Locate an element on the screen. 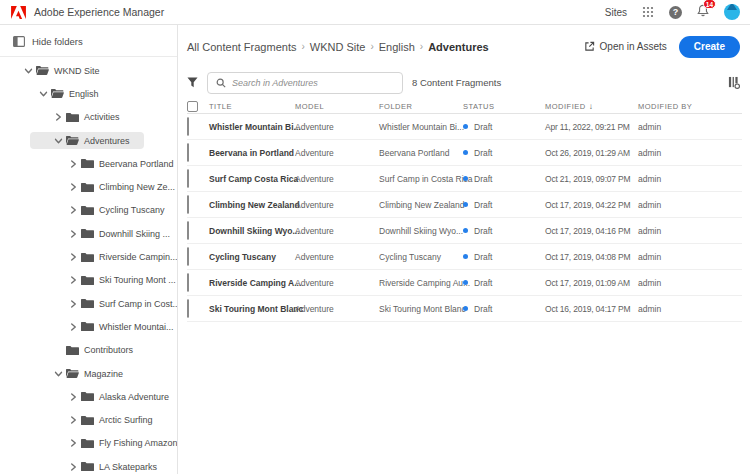  cell-title: Cycling Tuscany is located at coordinates (252, 257).